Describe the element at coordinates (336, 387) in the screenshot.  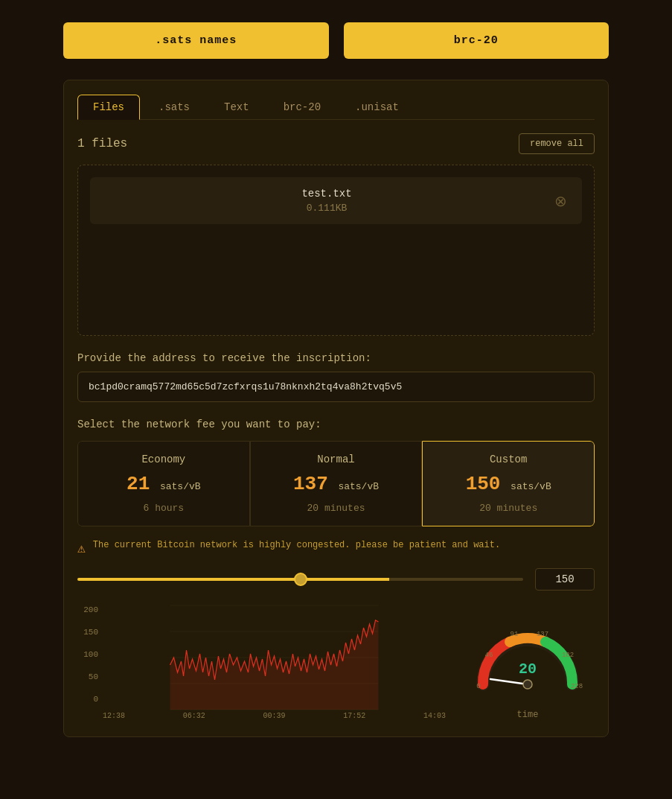
I see `address-input` at that location.